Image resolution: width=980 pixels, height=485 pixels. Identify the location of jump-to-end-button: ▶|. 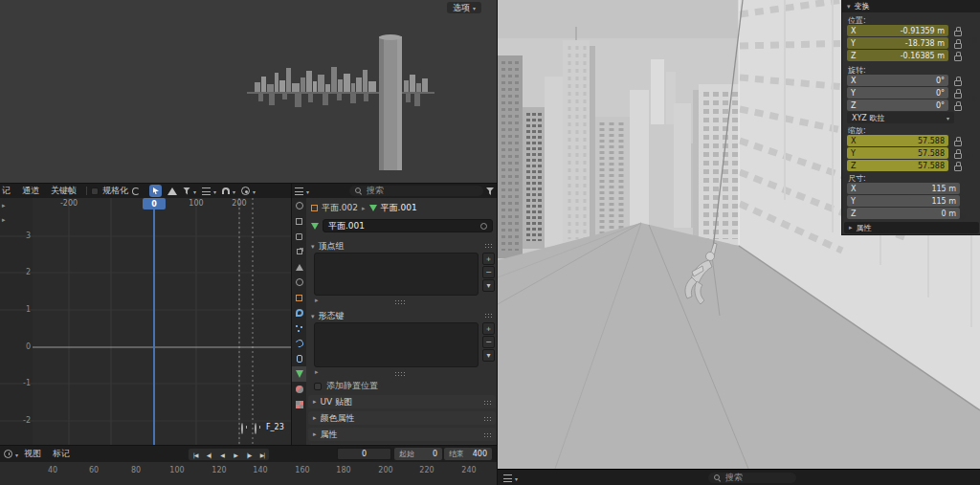
(262, 454).